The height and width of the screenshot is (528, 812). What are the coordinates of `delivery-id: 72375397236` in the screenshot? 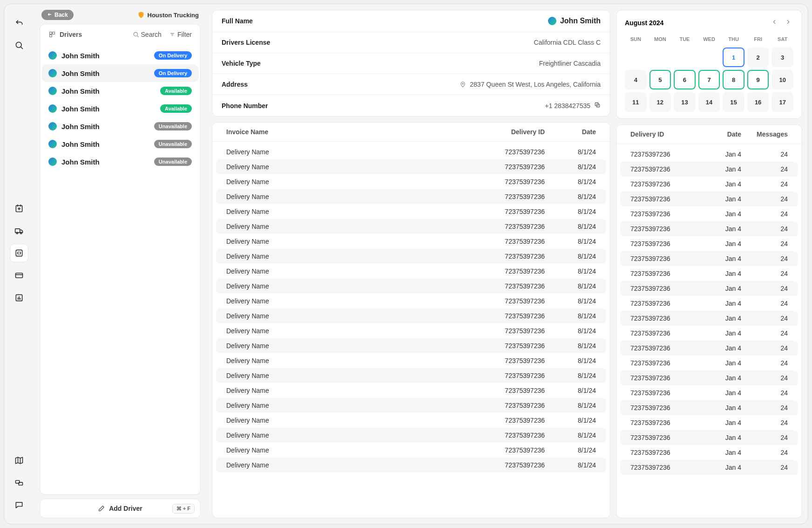 It's located at (514, 301).